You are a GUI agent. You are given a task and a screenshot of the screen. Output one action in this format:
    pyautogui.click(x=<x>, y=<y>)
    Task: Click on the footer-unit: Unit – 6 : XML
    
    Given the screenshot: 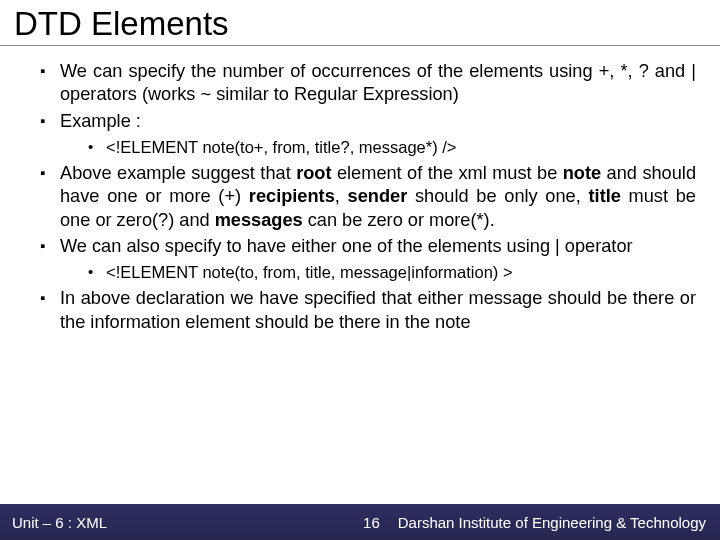 What is the action you would take?
    pyautogui.click(x=54, y=522)
    